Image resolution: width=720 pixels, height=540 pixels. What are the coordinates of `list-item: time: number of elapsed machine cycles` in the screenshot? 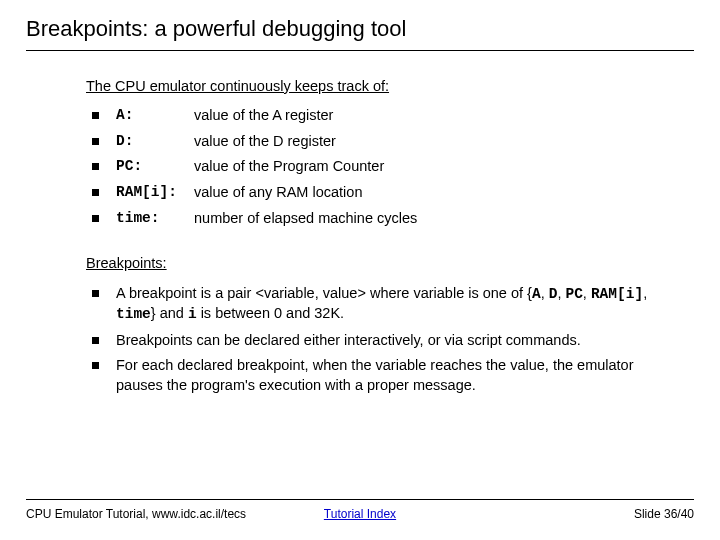 It's located at (380, 219).